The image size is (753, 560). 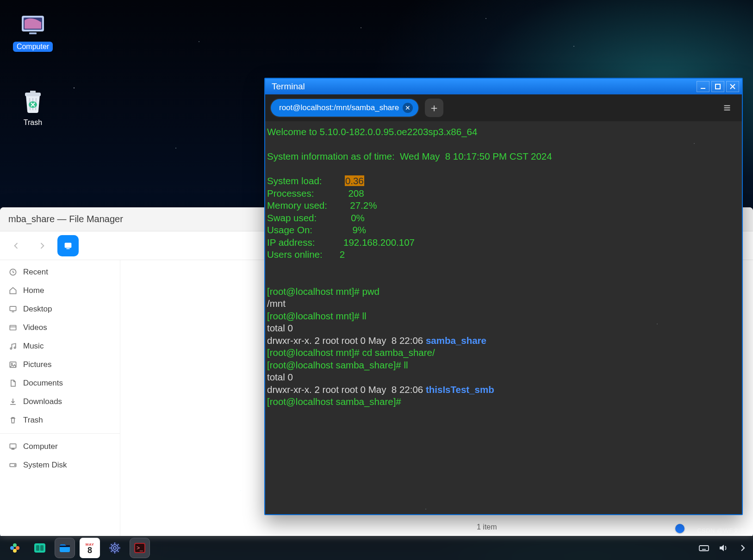 I want to click on sidebar-item-documents: Documents, so click(x=60, y=383).